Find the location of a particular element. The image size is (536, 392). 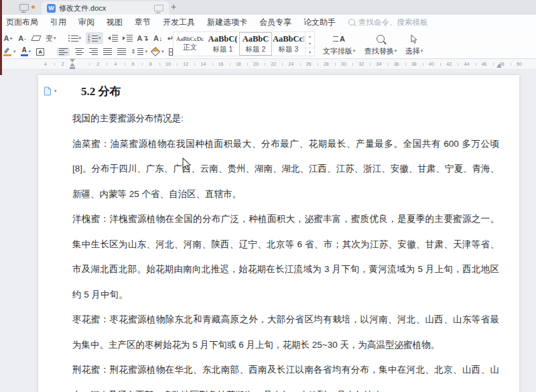

hanging-indent-marker is located at coordinates (72, 64).